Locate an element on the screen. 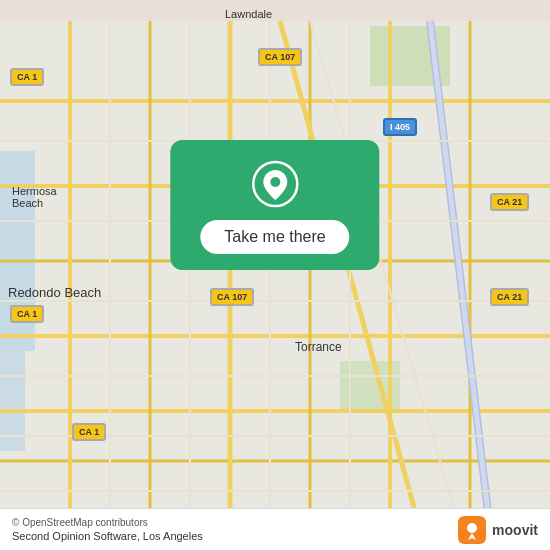 Image resolution: width=550 pixels, height=550 pixels. moovit-logo: moovit is located at coordinates (498, 530).